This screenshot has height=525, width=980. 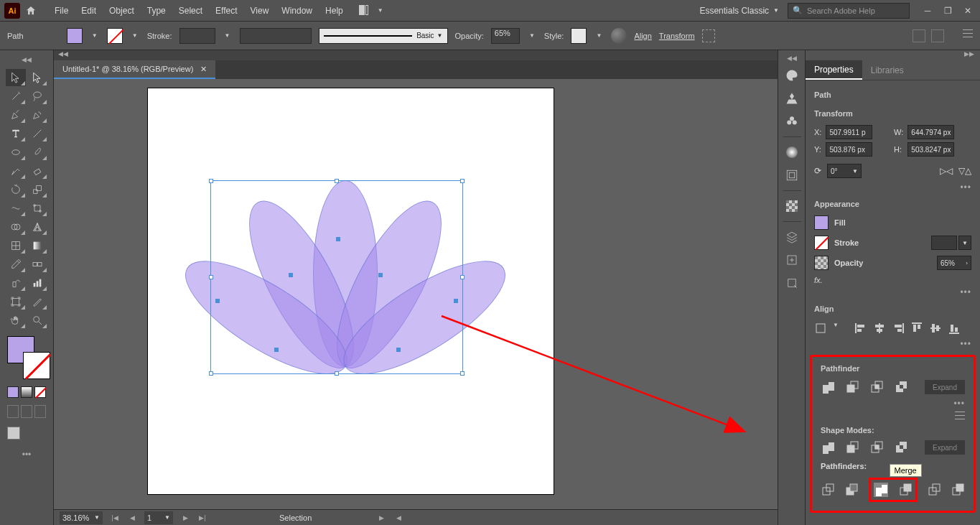 What do you see at coordinates (62, 11) in the screenshot?
I see `menu-file: File` at bounding box center [62, 11].